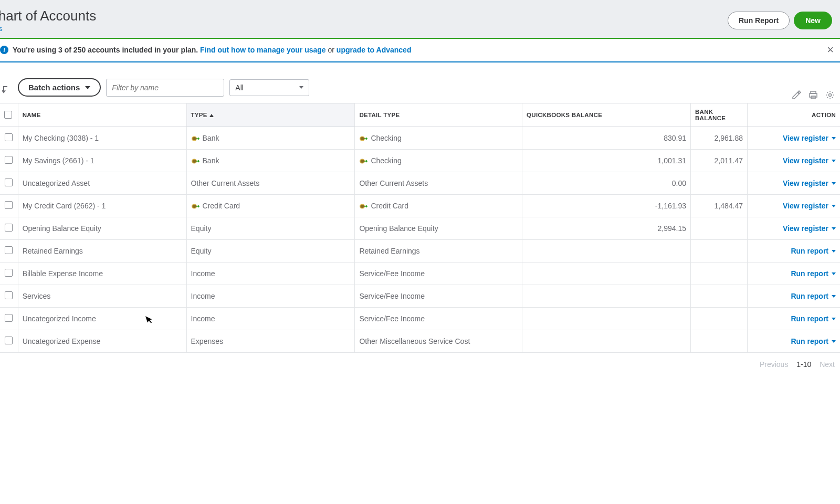  I want to click on column-header-type: TYPE, so click(271, 116).